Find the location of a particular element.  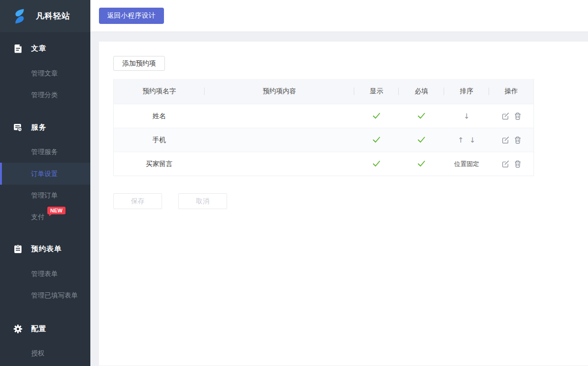

cancel-button: 取消 is located at coordinates (203, 201).